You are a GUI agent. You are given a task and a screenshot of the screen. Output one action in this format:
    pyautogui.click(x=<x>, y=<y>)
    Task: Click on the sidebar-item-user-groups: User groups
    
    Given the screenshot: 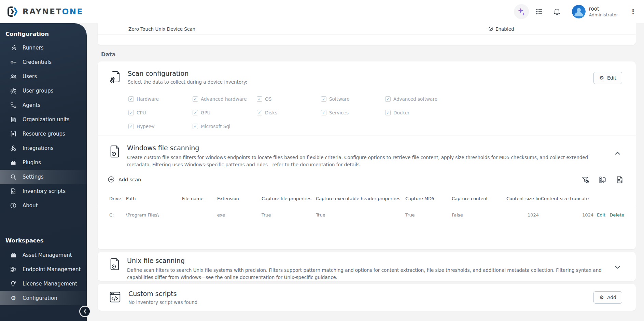 What is the action you would take?
    pyautogui.click(x=43, y=91)
    